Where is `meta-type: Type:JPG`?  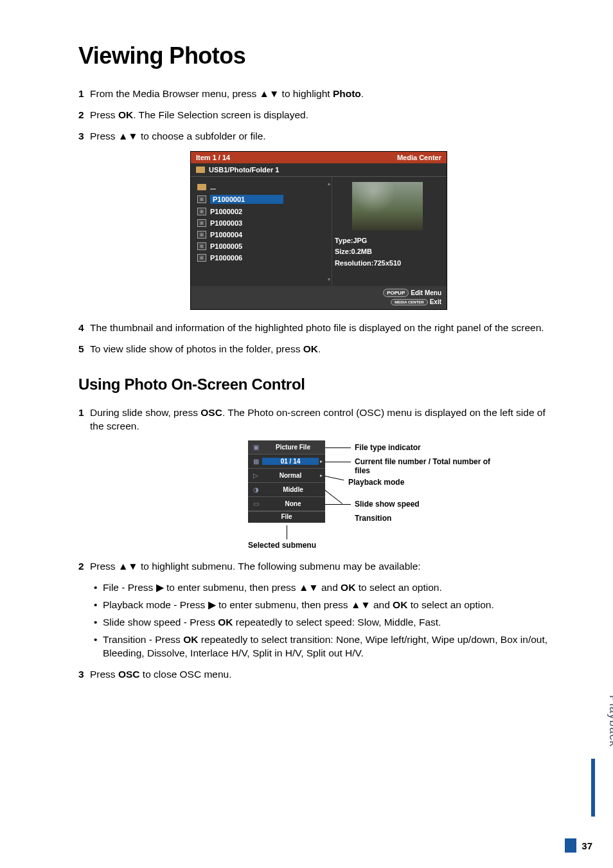
meta-type: Type:JPG is located at coordinates (388, 241).